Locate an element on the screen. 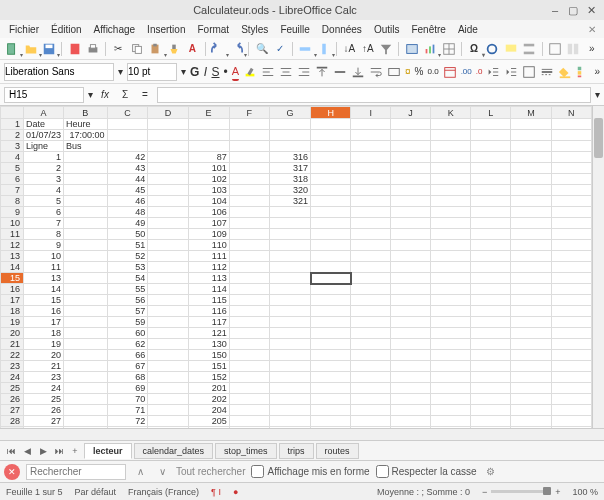 The height and width of the screenshot is (500, 604). cell-L6 is located at coordinates (491, 180).